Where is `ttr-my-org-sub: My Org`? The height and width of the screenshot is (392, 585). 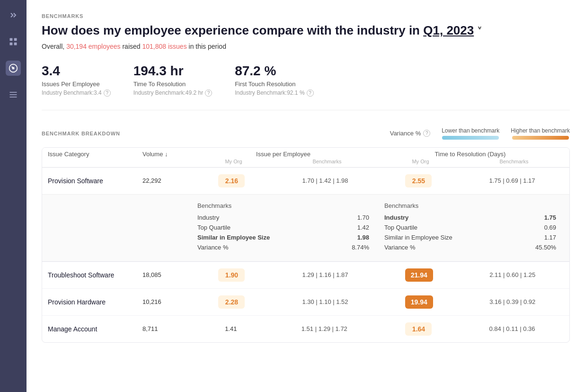
ttr-my-org-sub: My Org is located at coordinates (420, 161).